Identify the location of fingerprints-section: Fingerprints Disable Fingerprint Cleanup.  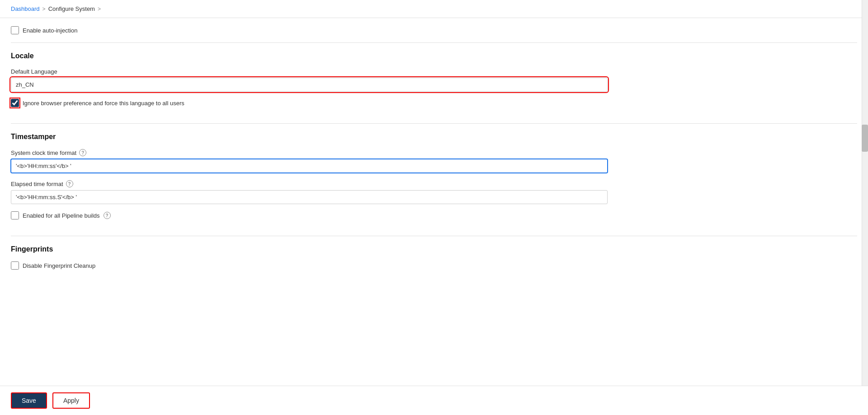
(434, 261).